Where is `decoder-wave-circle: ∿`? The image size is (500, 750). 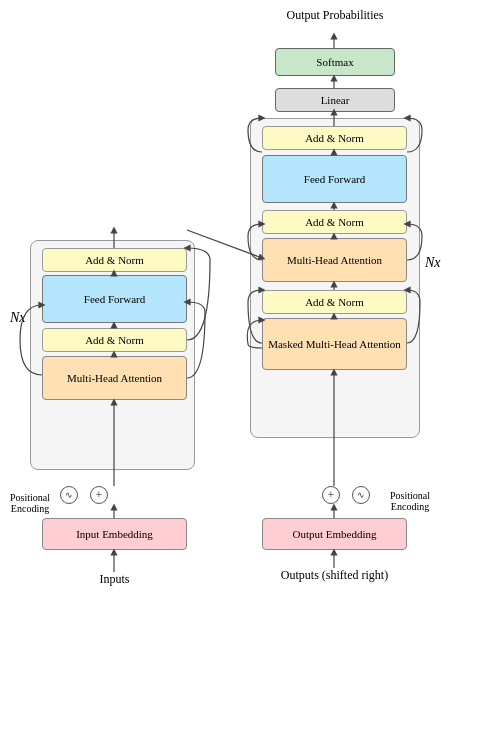 decoder-wave-circle: ∿ is located at coordinates (361, 495).